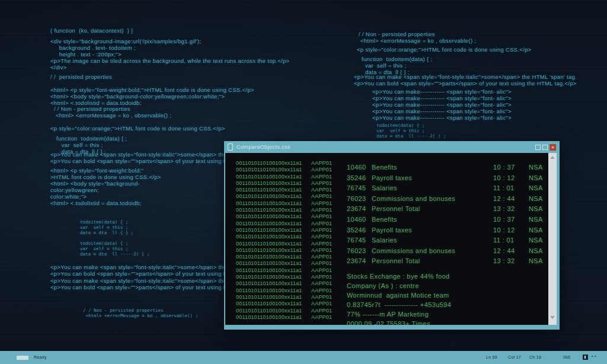 The image size is (607, 364). I want to click on status-column-indicator: Col 17, so click(515, 357).